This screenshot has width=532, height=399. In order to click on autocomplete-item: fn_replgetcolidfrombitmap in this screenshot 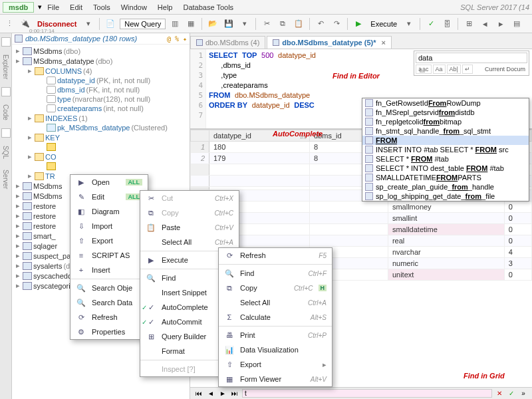, I will do `click(446, 122)`.